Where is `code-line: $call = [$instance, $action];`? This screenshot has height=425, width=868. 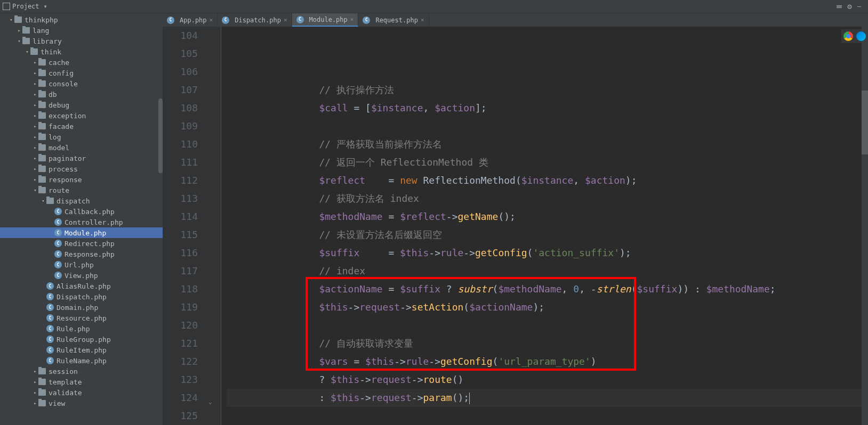 code-line: $call = [$instance, $action]; is located at coordinates (547, 108).